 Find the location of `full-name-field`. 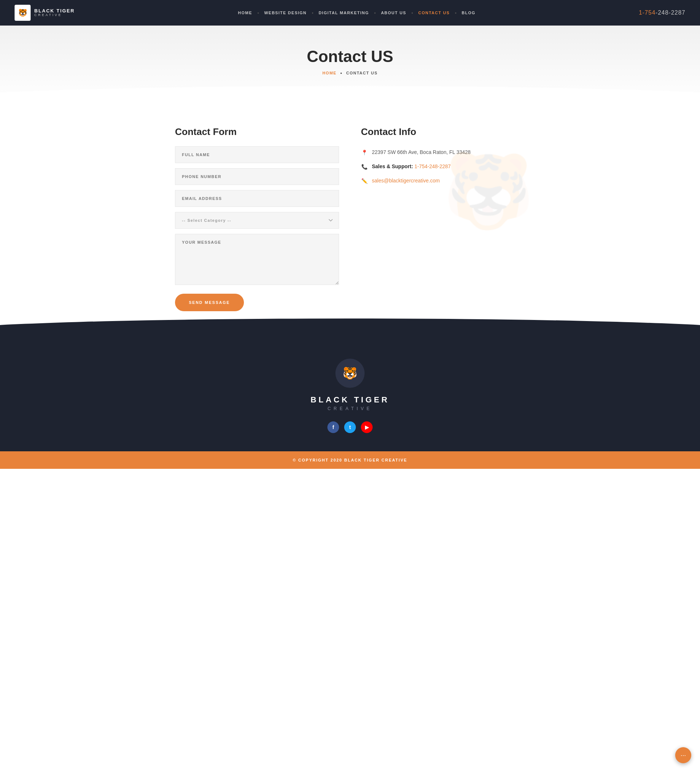

full-name-field is located at coordinates (257, 155).